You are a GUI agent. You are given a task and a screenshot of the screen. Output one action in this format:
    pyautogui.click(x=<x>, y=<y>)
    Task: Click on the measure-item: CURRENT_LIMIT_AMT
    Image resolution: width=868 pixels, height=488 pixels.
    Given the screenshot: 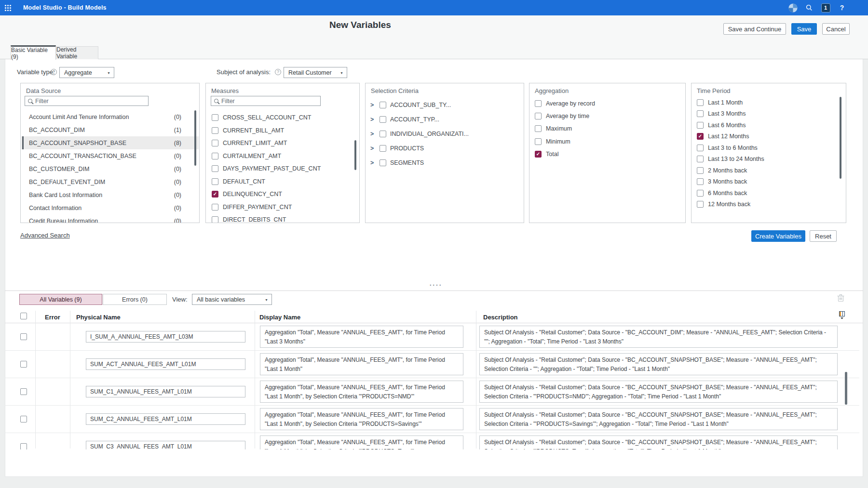 What is the action you would take?
    pyautogui.click(x=283, y=144)
    